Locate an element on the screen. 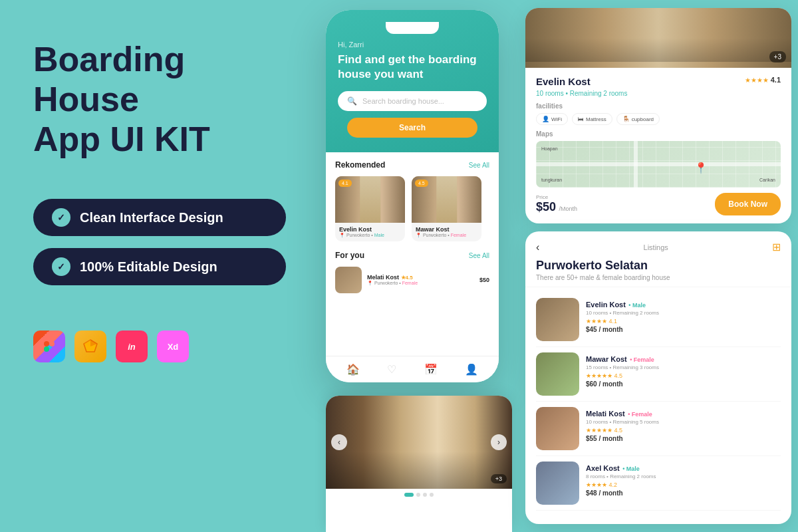 This screenshot has height=532, width=798. card-evelin-name: Evelin Kost is located at coordinates (370, 229).